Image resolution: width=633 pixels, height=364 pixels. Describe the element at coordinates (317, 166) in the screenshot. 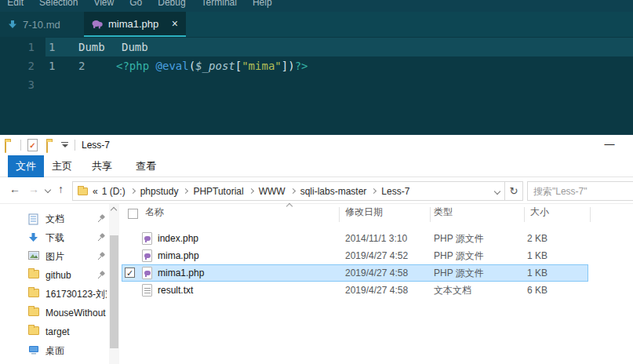

I see `ribbon-tabs: 文件 主页 共享 查看` at that location.